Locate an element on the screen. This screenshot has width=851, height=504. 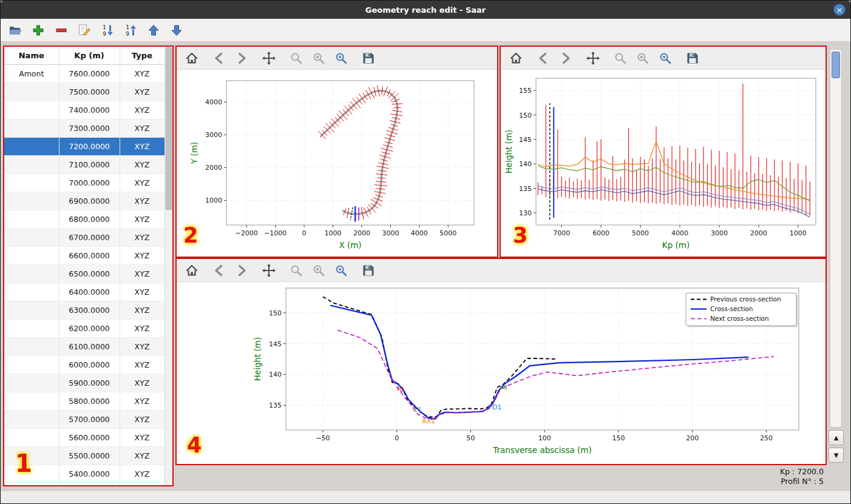
cell-kp: 6200.0000 is located at coordinates (89, 328).